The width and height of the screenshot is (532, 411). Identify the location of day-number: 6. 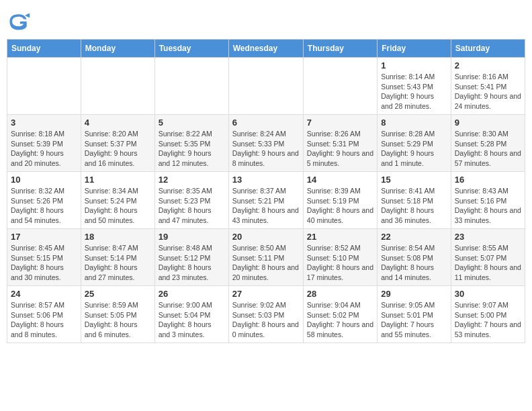
(266, 122).